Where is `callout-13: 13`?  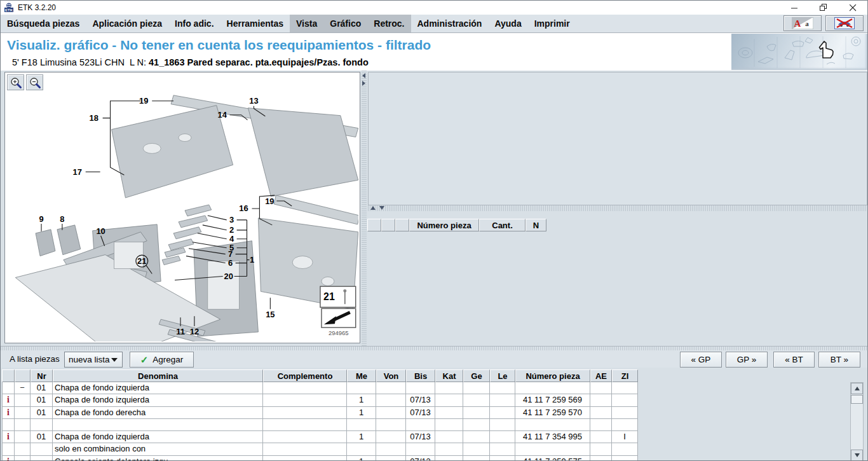
callout-13: 13 is located at coordinates (254, 100).